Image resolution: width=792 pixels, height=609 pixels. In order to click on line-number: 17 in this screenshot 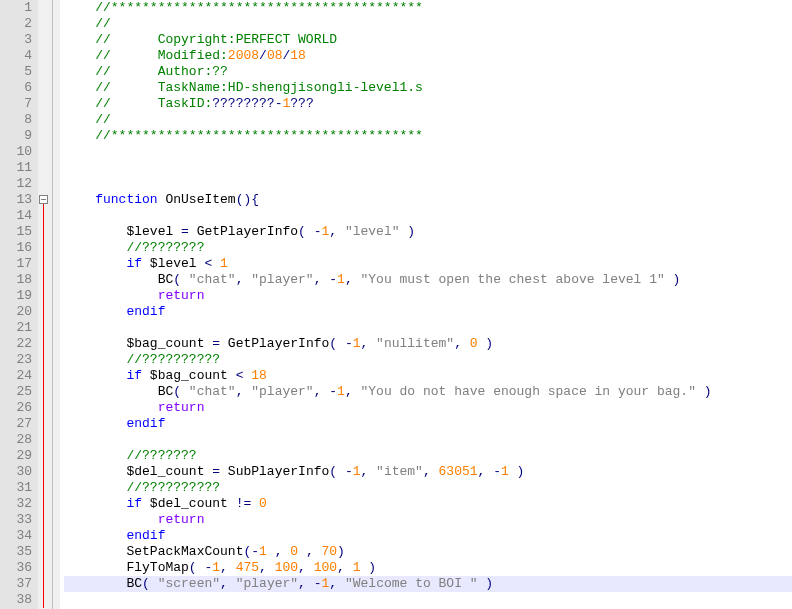, I will do `click(16, 264)`.